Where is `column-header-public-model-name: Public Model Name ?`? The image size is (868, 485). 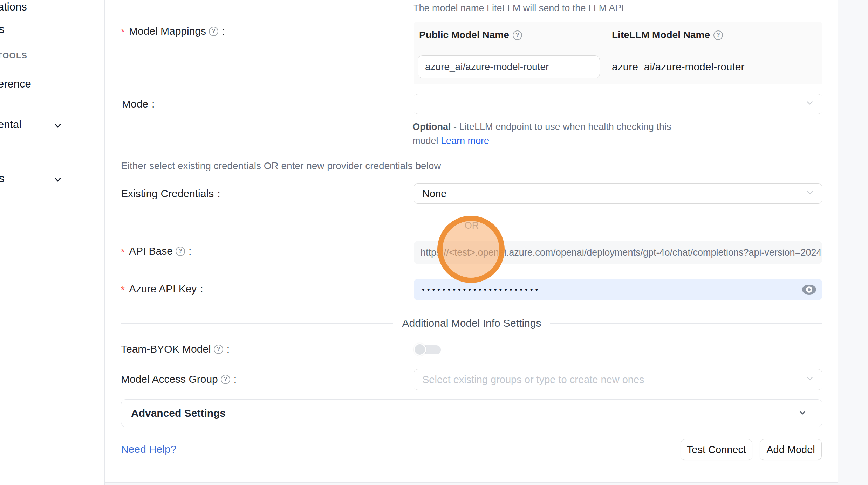 column-header-public-model-name: Public Model Name ? is located at coordinates (471, 35).